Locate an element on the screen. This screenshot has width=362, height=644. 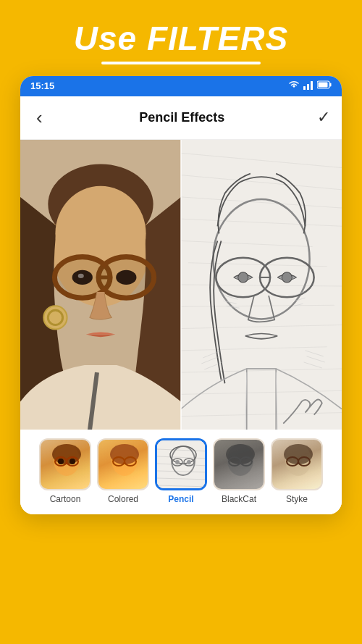
image-divider is located at coordinates (181, 285).